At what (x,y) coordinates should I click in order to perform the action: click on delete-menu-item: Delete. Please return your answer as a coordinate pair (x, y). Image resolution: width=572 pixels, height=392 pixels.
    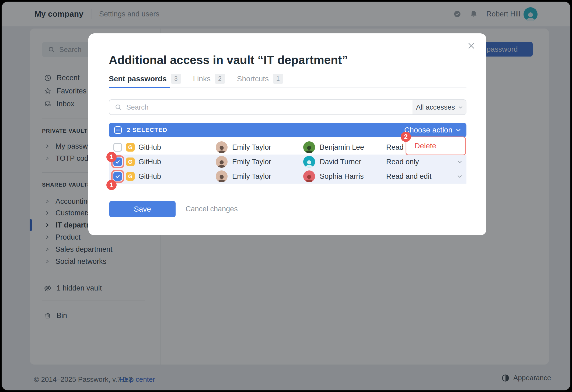
    Looking at the image, I should click on (425, 146).